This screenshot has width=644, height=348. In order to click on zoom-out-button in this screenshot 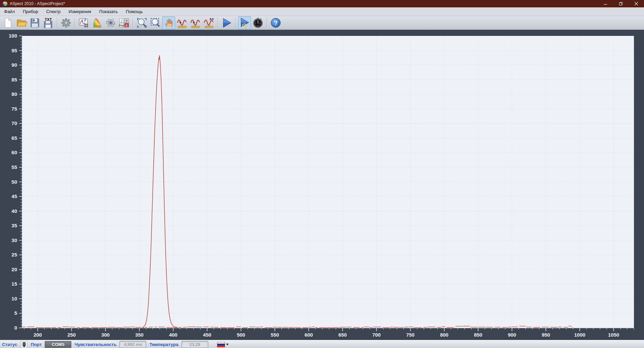, I will do `click(155, 23)`.